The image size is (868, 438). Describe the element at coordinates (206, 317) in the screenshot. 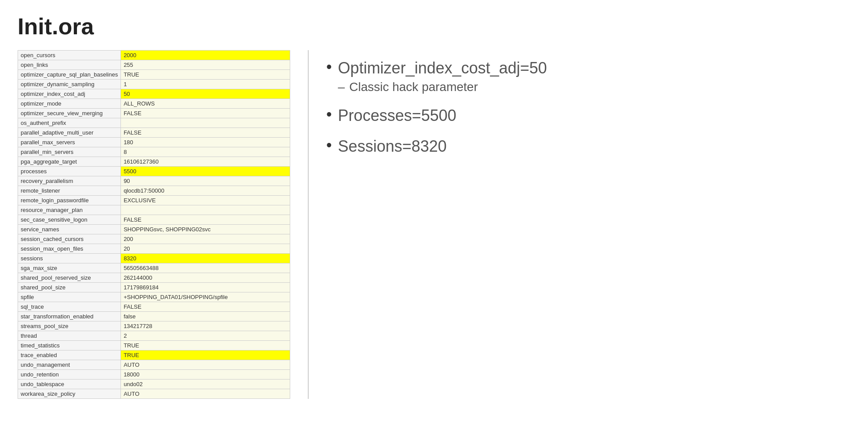

I see `param-value: false` at that location.